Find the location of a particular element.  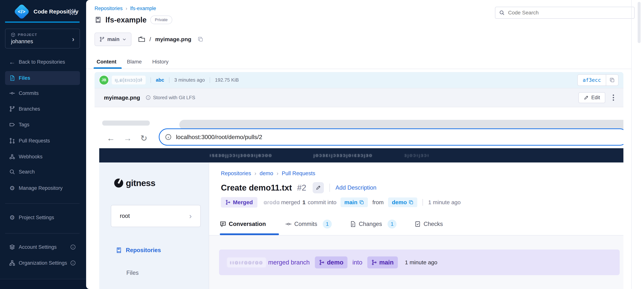

breadcrumb: Repositories › lfs-example is located at coordinates (126, 8).